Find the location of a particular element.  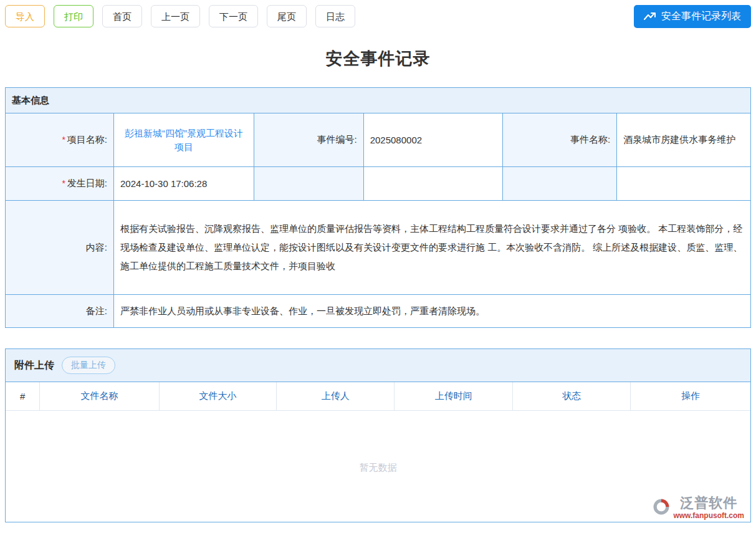

attachment-table: # 文件名称 文件大小 上传人 上传时间 状态 操作 is located at coordinates (378, 396).